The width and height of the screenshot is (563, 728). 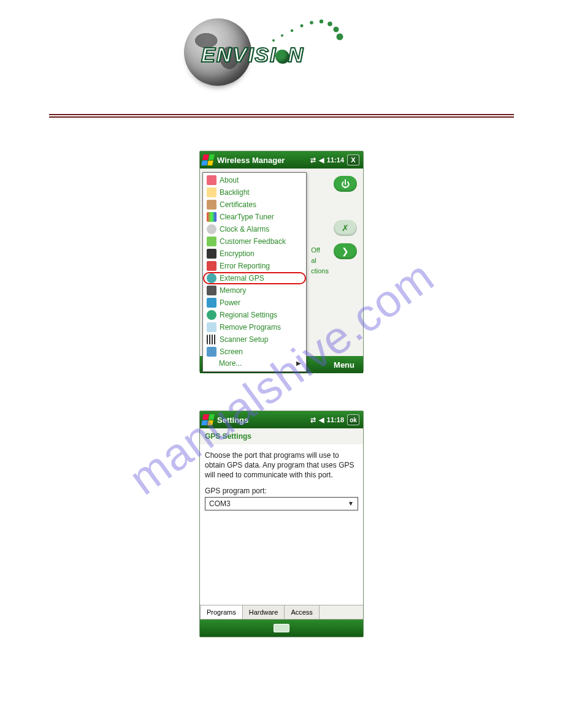 I want to click on menu-item-screen: Screen, so click(x=255, y=352).